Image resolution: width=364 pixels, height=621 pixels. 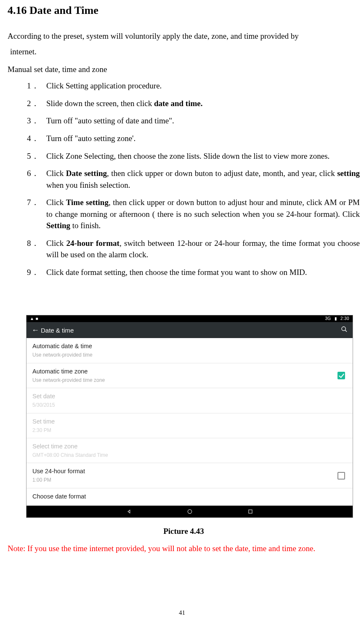 I want to click on step-text: Click date format setting, then choose t…, so click(x=177, y=272).